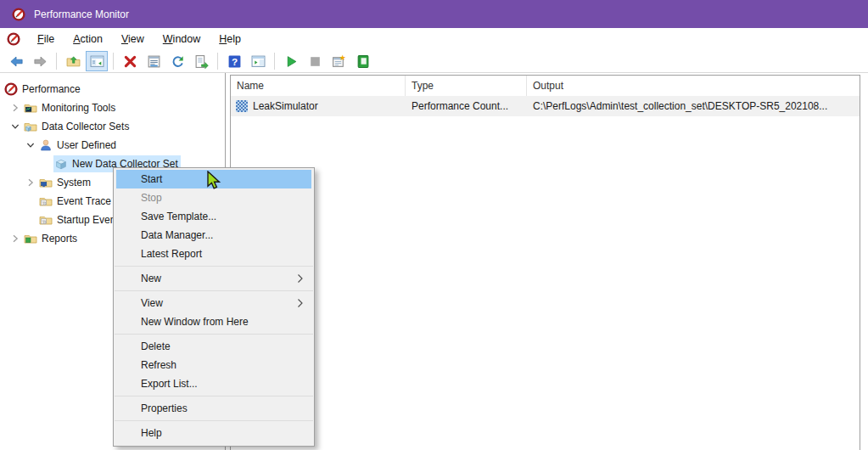  Describe the element at coordinates (78, 145) in the screenshot. I see `tree-item-content: User Defined` at that location.